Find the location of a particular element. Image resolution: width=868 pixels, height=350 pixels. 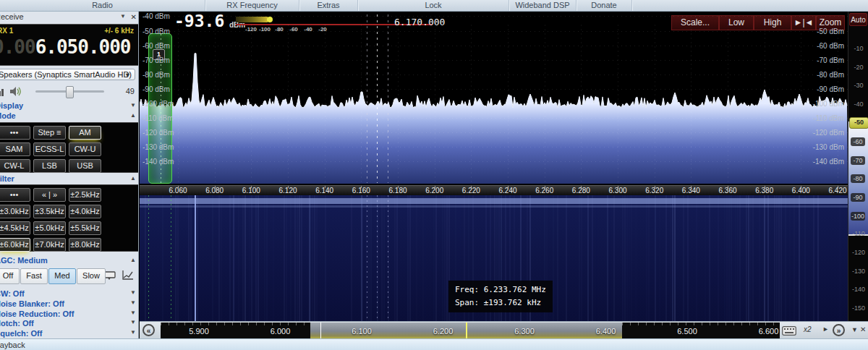

frequency-digits-dim: 0.00 is located at coordinates (17, 47).